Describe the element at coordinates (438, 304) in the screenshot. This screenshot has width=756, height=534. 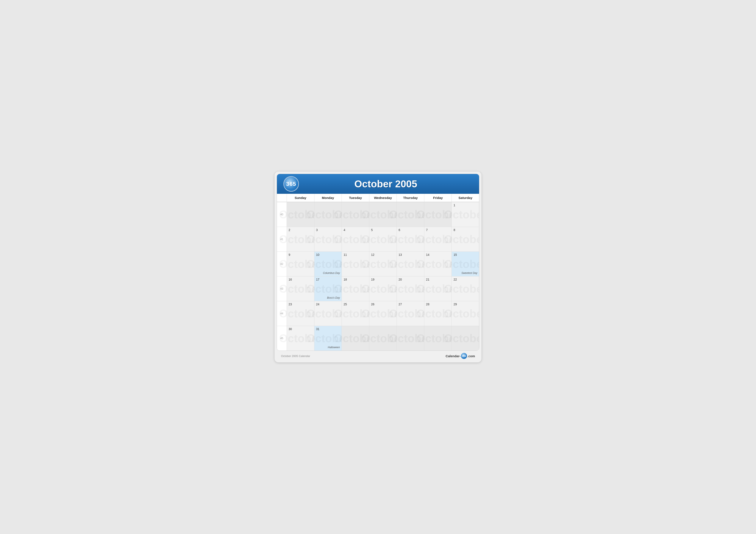
I see `day-number: 28` at that location.